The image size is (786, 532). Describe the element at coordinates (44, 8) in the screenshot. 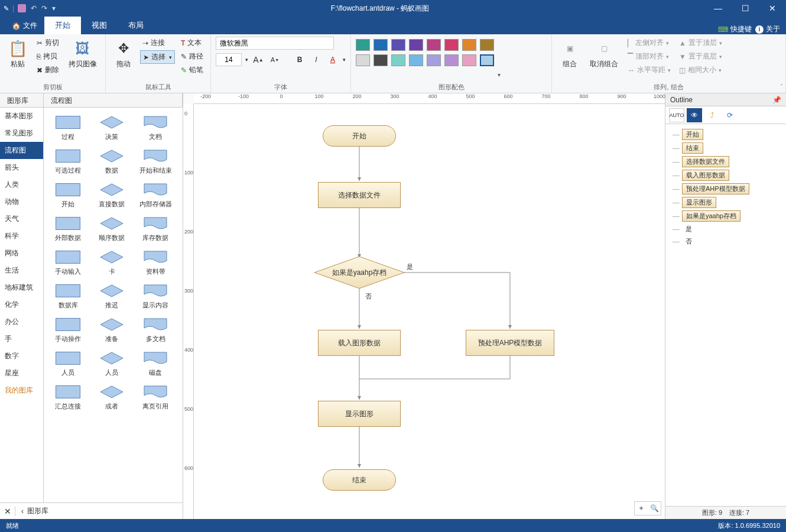

I see `redo-icon: ↷` at that location.